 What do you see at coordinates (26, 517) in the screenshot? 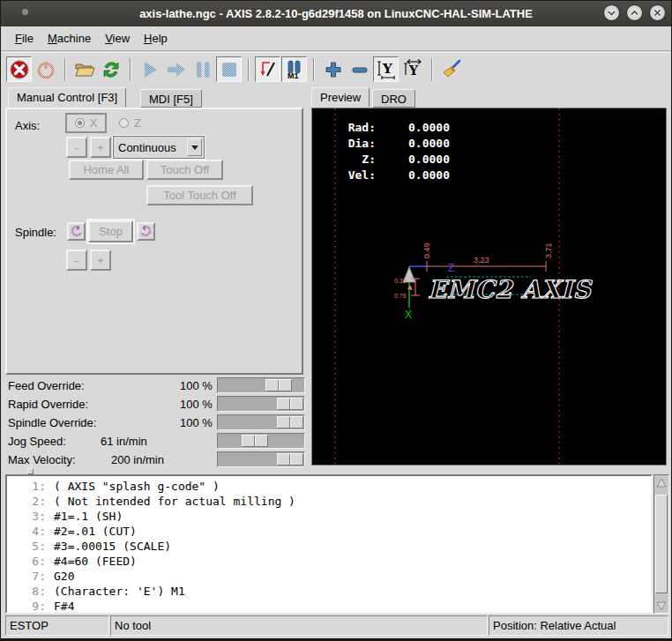
I see `gcode-line-number: 3:` at bounding box center [26, 517].